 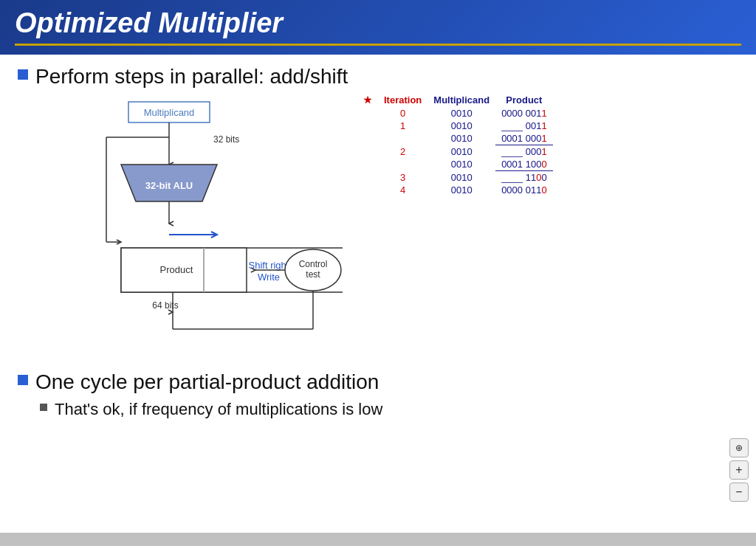 I want to click on iteration-header: Iteration, so click(x=403, y=100).